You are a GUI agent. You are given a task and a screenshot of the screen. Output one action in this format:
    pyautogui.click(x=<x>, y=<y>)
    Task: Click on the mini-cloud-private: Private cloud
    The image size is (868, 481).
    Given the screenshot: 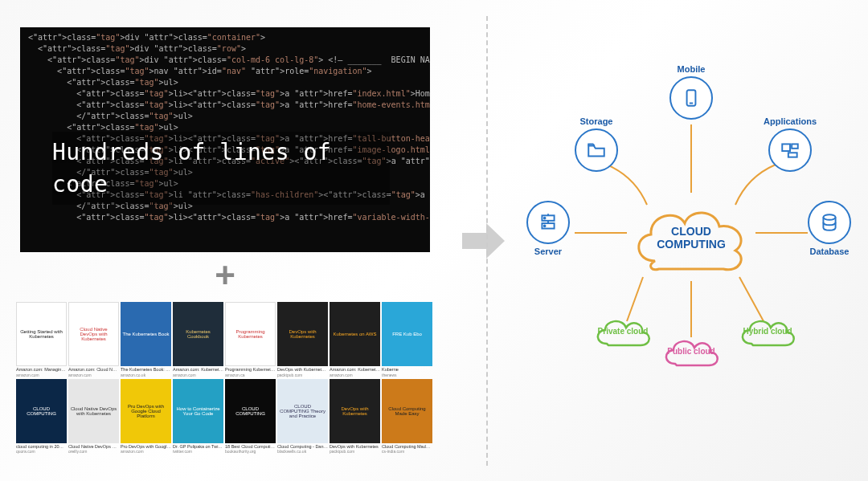 What is the action you would take?
    pyautogui.click(x=623, y=332)
    